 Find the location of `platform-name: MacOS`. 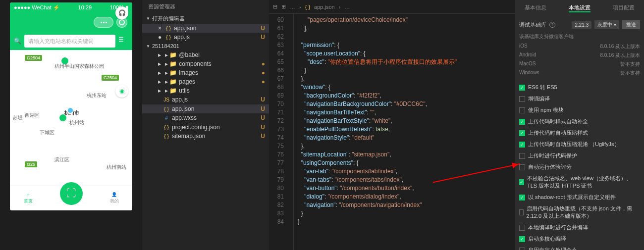

platform-name: MacOS is located at coordinates (527, 64).